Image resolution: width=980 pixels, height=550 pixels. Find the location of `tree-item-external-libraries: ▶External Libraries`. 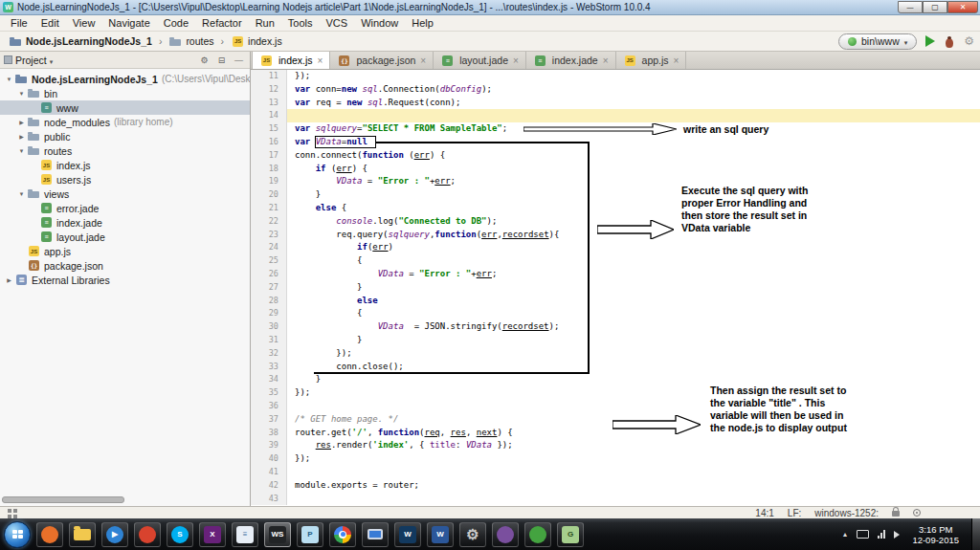

tree-item-external-libraries: ▶External Libraries is located at coordinates (124, 279).